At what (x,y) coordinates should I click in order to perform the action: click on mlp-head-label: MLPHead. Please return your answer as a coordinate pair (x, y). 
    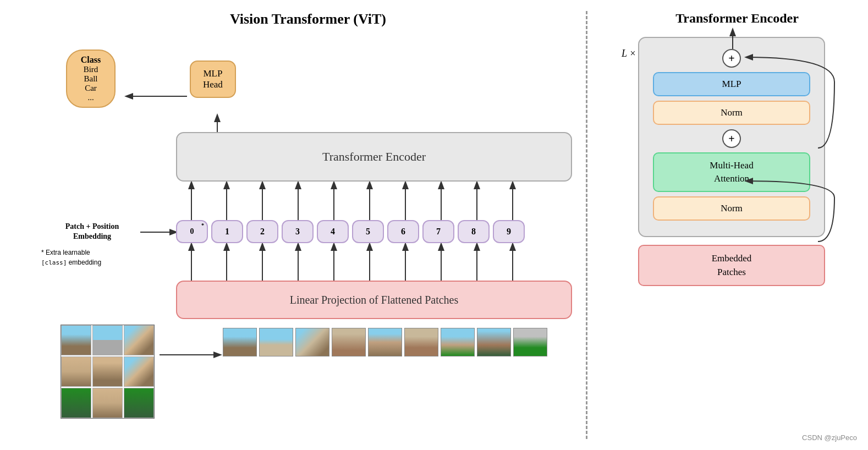
    Looking at the image, I should click on (213, 79).